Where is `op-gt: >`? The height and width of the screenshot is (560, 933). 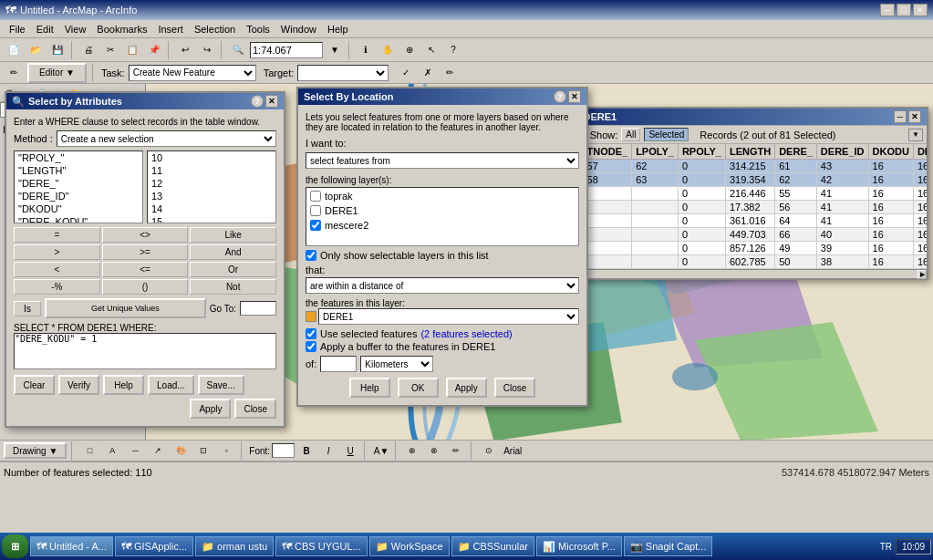
op-gt: > is located at coordinates (57, 252).